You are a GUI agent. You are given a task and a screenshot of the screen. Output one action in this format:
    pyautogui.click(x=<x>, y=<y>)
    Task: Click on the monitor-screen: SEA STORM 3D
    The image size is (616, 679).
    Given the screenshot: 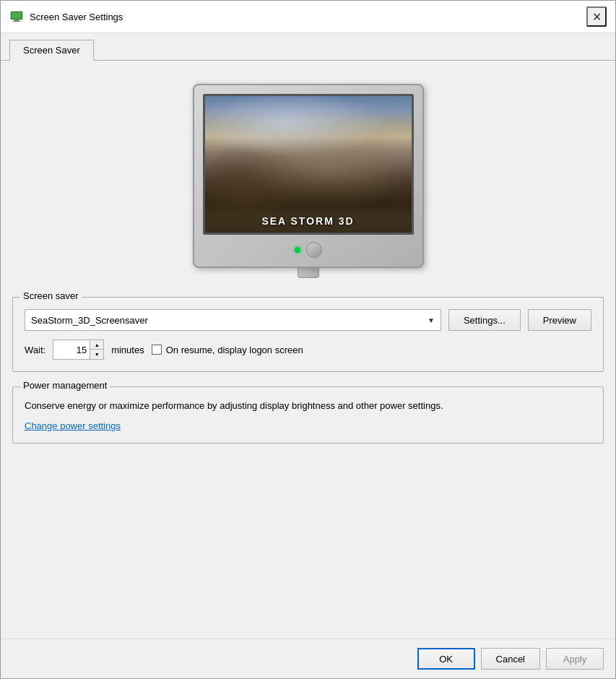 What is the action you would take?
    pyautogui.click(x=308, y=165)
    